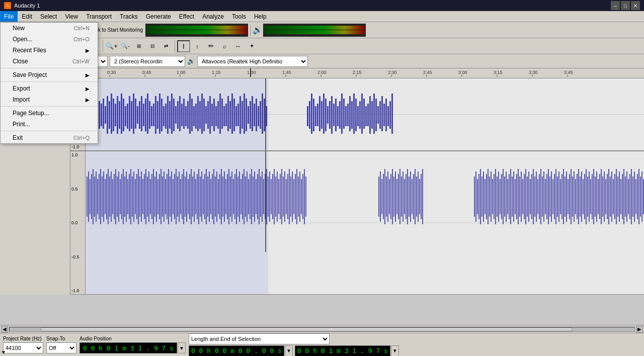  Describe the element at coordinates (289, 351) in the screenshot. I see `sel-start-dropdown: ▼` at that location.